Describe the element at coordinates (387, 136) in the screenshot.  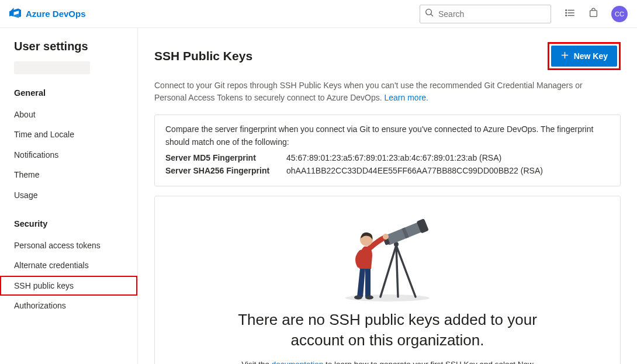
I see `fingerprint-intro: Compare the server fingerprint when you …` at that location.